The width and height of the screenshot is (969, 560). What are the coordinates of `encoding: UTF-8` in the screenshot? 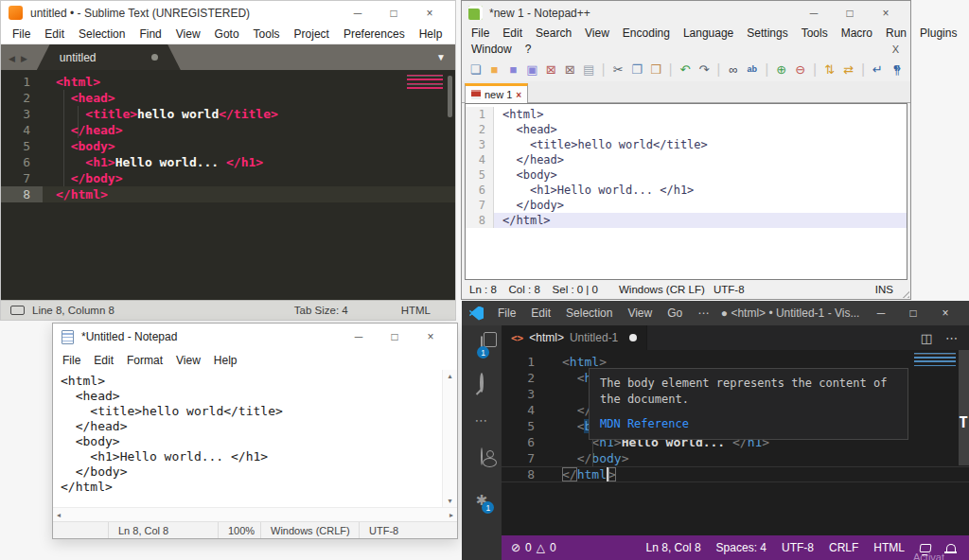 It's located at (798, 548).